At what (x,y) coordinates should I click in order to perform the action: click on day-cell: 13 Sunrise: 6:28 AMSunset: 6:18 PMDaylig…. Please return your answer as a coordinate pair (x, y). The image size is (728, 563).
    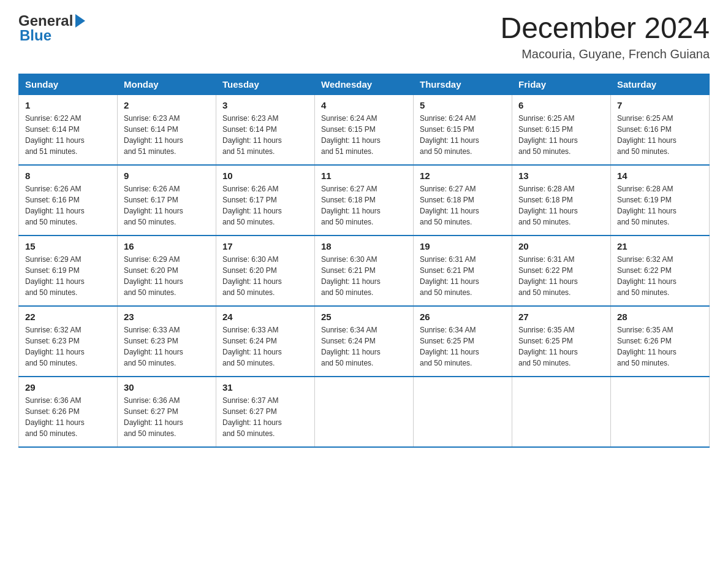
    Looking at the image, I should click on (561, 200).